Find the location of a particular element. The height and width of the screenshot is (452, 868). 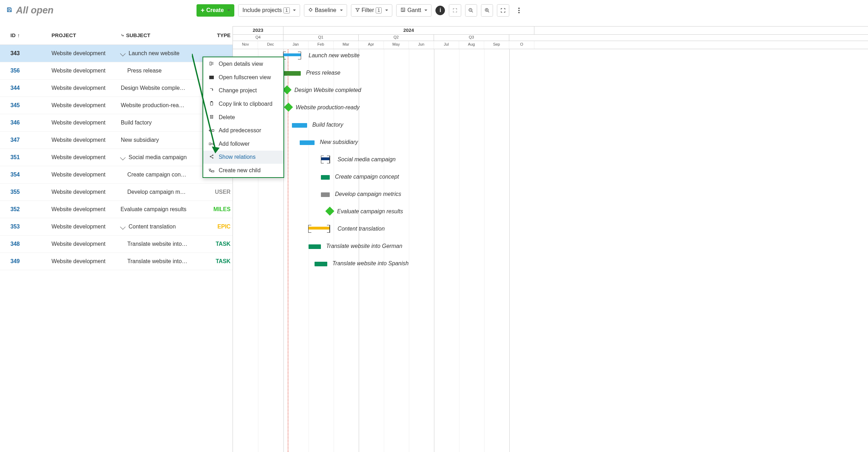

work-package-subject: Develop campaign m… is located at coordinates (168, 192).